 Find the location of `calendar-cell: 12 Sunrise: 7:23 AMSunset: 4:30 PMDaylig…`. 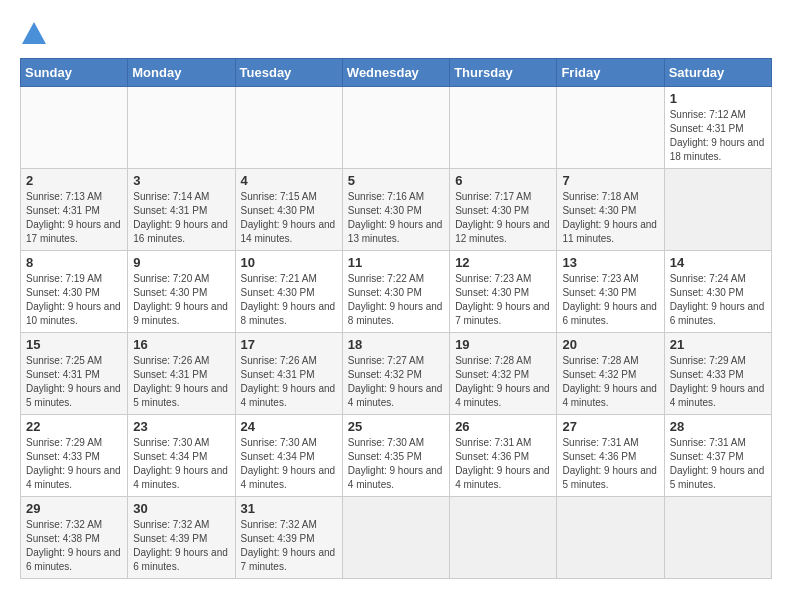

calendar-cell: 12 Sunrise: 7:23 AMSunset: 4:30 PMDaylig… is located at coordinates (504, 292).